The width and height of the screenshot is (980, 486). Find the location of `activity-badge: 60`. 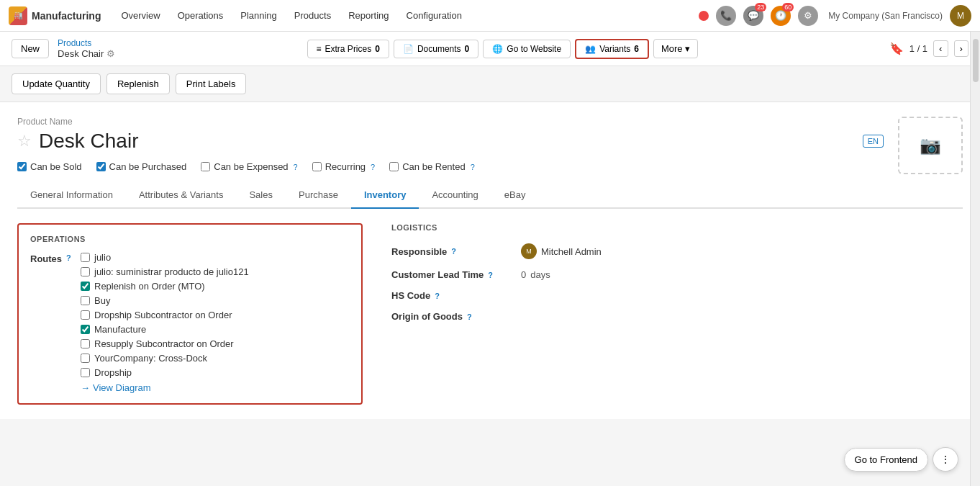

activity-badge: 60 is located at coordinates (788, 7).